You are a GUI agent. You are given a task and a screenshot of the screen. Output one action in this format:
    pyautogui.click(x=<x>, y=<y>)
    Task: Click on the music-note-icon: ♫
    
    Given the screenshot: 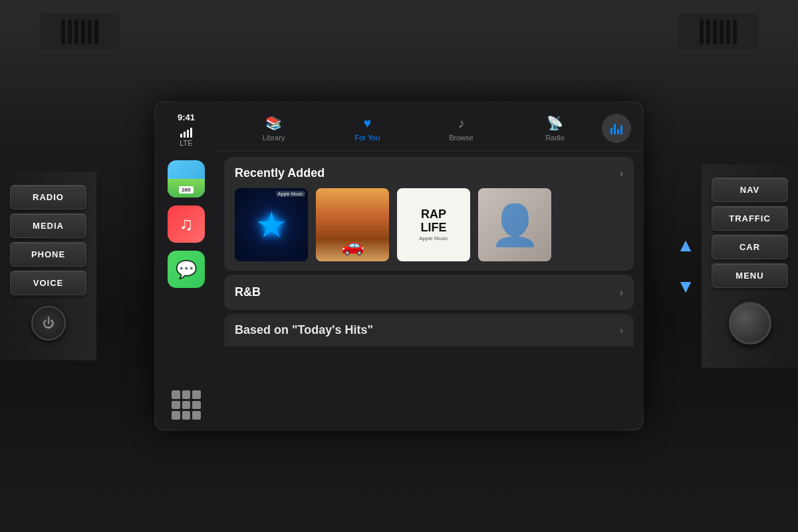 What is the action you would take?
    pyautogui.click(x=186, y=224)
    